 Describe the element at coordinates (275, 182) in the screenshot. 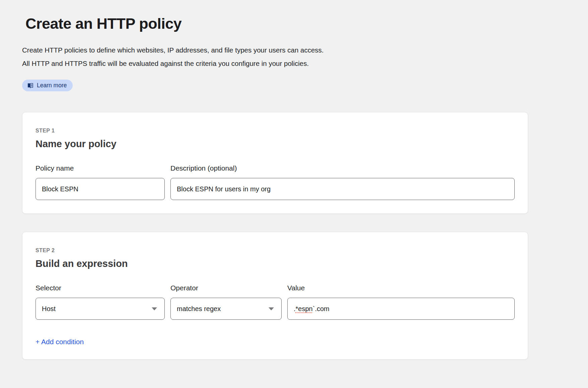

I see `step1-form-row: Policy name Description (optional)` at that location.